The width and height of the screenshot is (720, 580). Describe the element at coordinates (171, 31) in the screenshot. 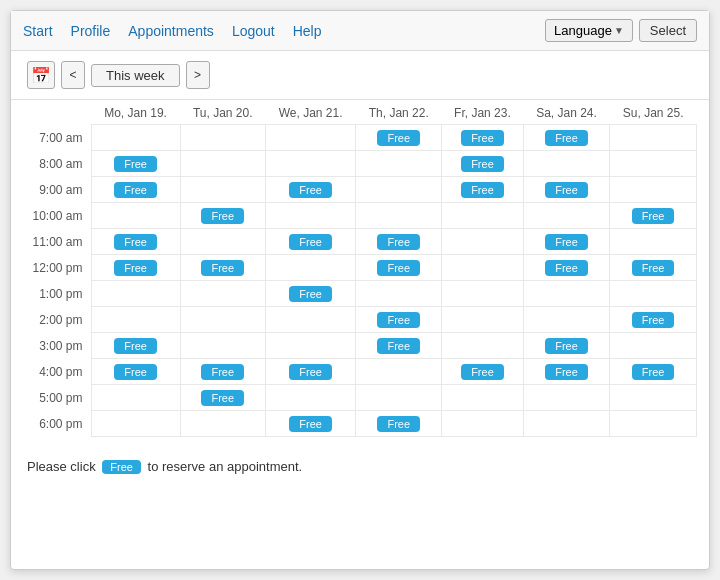

I see `nav-link-appointments: Appointments` at that location.